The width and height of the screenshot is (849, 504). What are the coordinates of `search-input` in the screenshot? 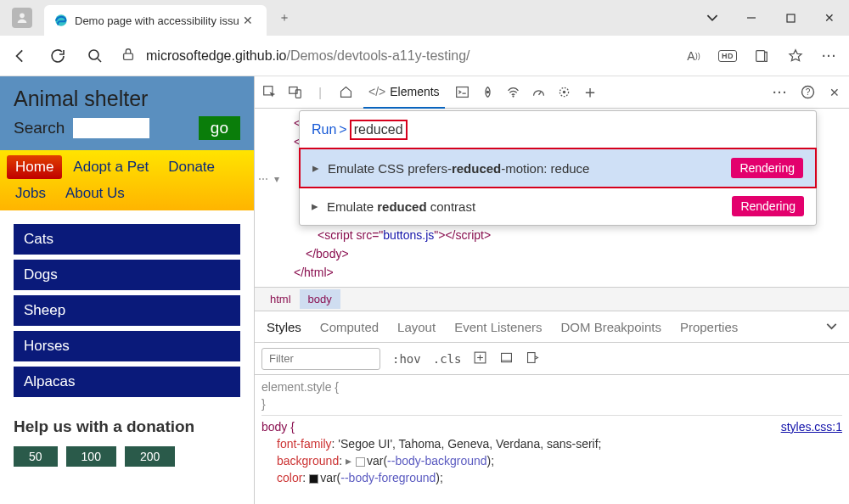 It's located at (111, 128).